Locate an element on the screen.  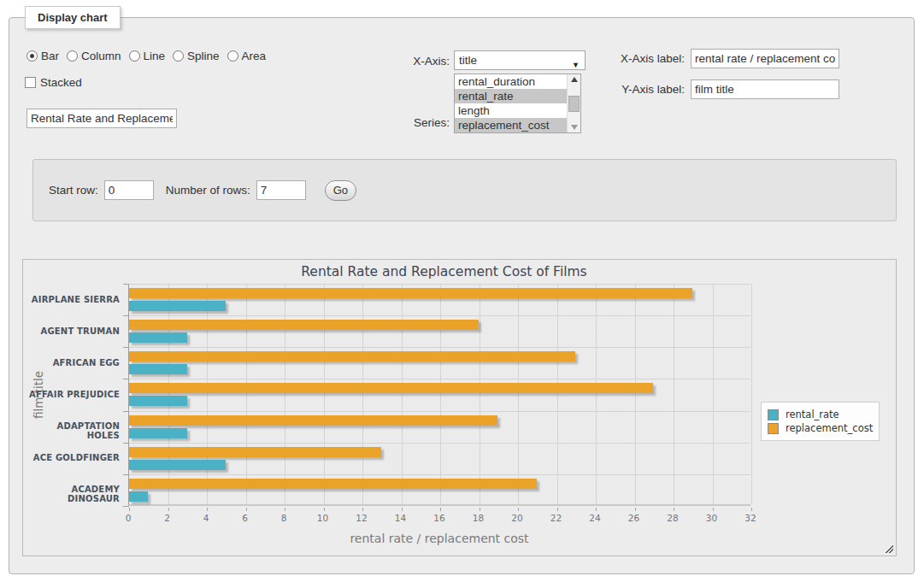
stacked-checkbox is located at coordinates (31, 82).